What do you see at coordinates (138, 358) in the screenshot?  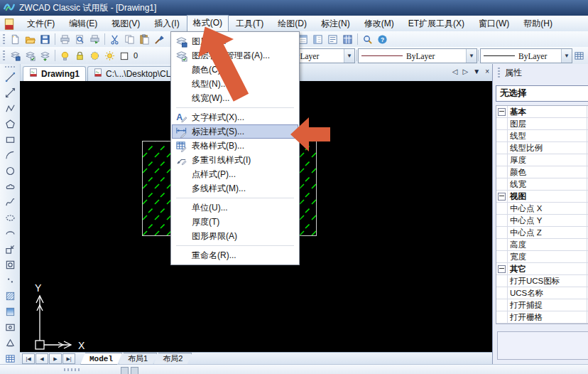 I see `layout-tab-布局1: 布局1` at bounding box center [138, 358].